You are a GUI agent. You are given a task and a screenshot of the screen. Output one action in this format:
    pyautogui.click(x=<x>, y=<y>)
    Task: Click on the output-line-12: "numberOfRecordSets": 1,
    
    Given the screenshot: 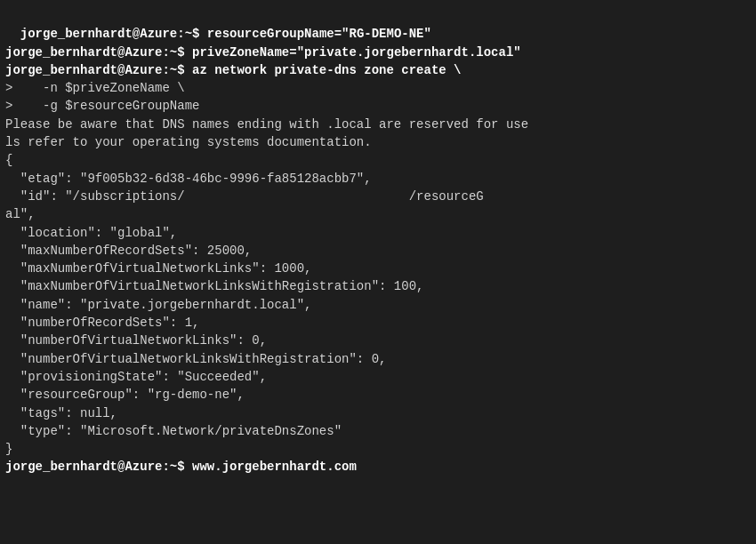 What is the action you would take?
    pyautogui.click(x=102, y=323)
    